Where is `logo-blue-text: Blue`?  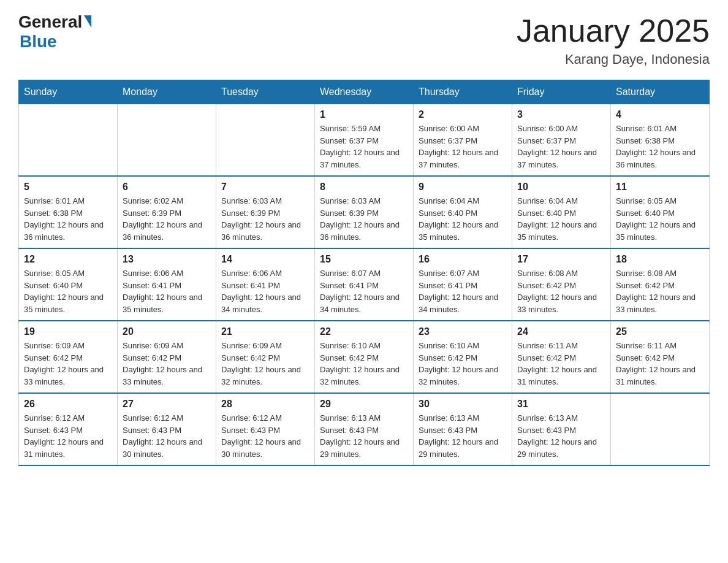
logo-blue-text: Blue is located at coordinates (38, 42).